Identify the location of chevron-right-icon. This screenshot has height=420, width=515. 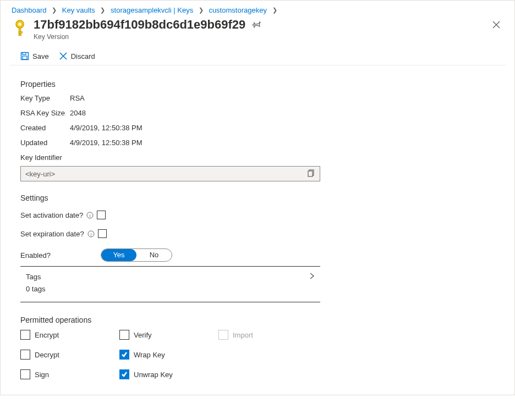
(312, 277).